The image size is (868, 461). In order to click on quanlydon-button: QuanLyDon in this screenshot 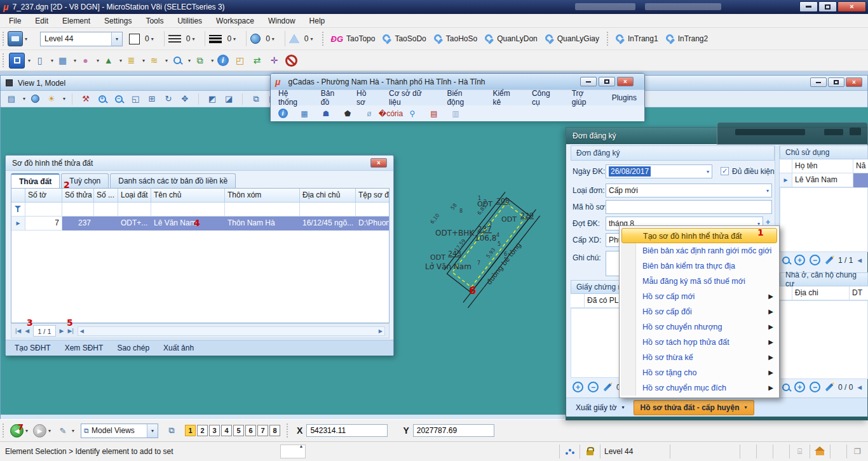, I will do `click(511, 39)`.